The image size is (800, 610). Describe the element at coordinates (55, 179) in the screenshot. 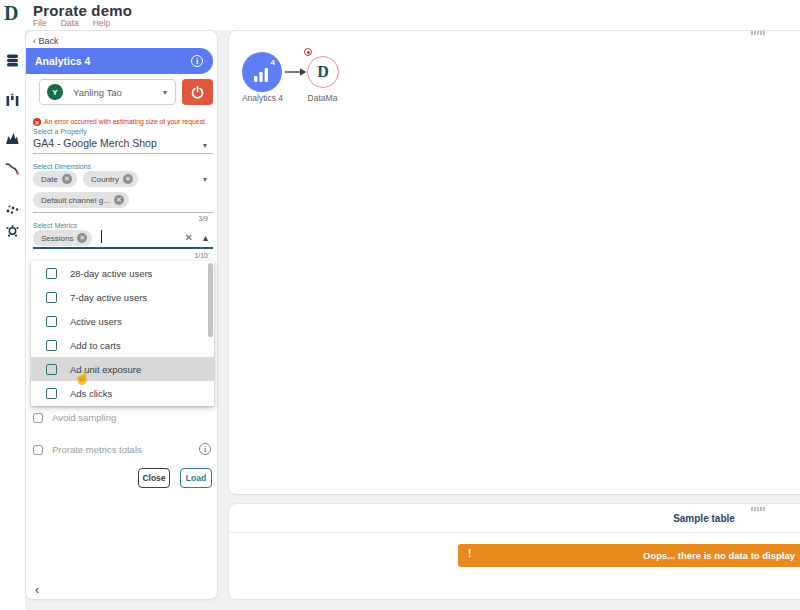

I see `chip-date: Date ✕` at that location.